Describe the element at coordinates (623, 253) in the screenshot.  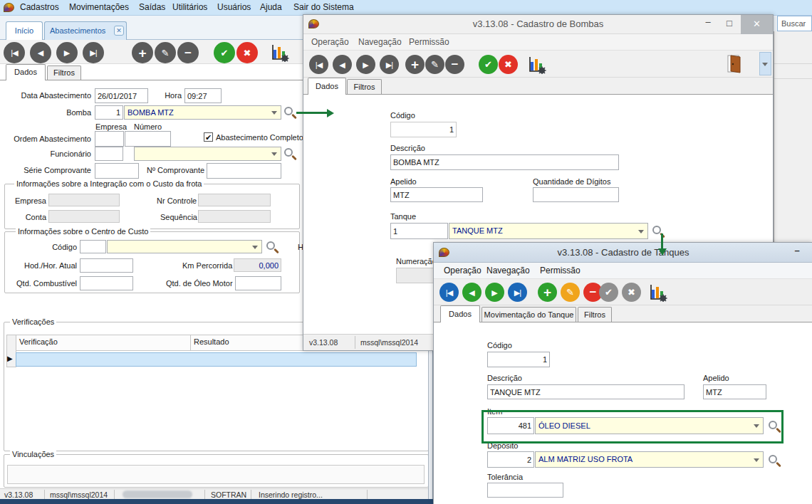
I see `tanques-titlebar: v3.13.08 - Cadastro de Tanques –` at that location.